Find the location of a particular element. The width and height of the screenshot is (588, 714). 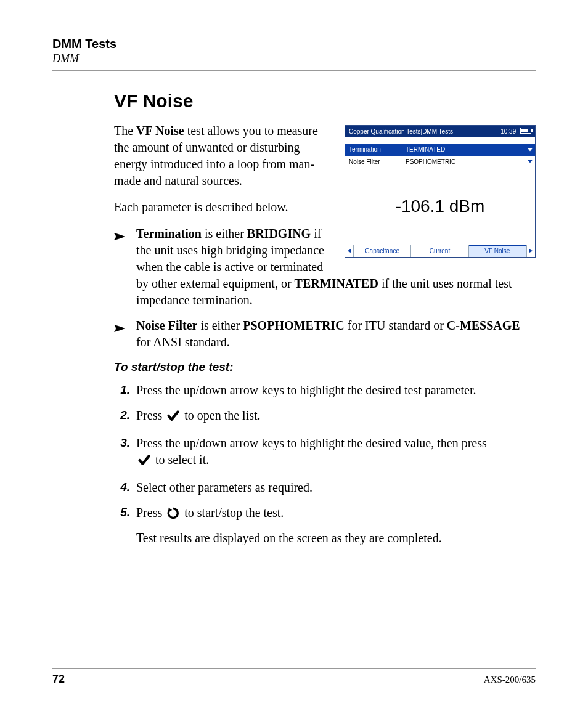

step-number: 5. is located at coordinates (122, 513).